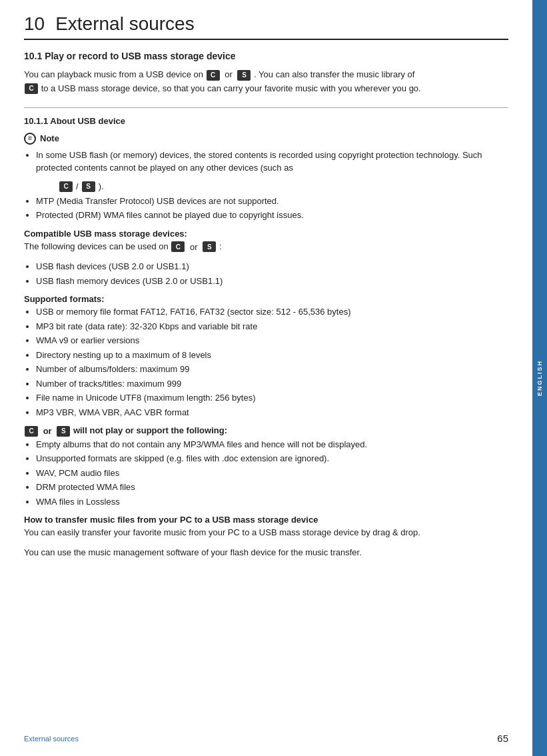  What do you see at coordinates (49, 431) in the screenshot?
I see `or-word-3: or` at bounding box center [49, 431].